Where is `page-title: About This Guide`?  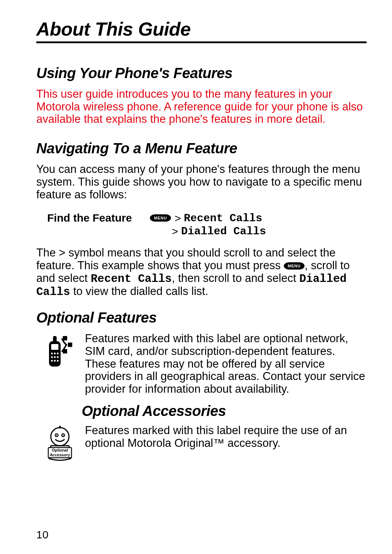
page-title: About This Guide is located at coordinates (201, 29).